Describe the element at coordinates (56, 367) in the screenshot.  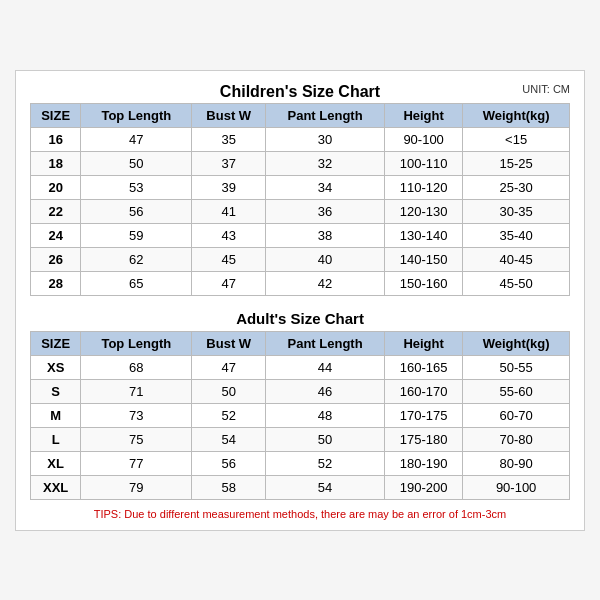
I see `table-cell: XS` at that location.